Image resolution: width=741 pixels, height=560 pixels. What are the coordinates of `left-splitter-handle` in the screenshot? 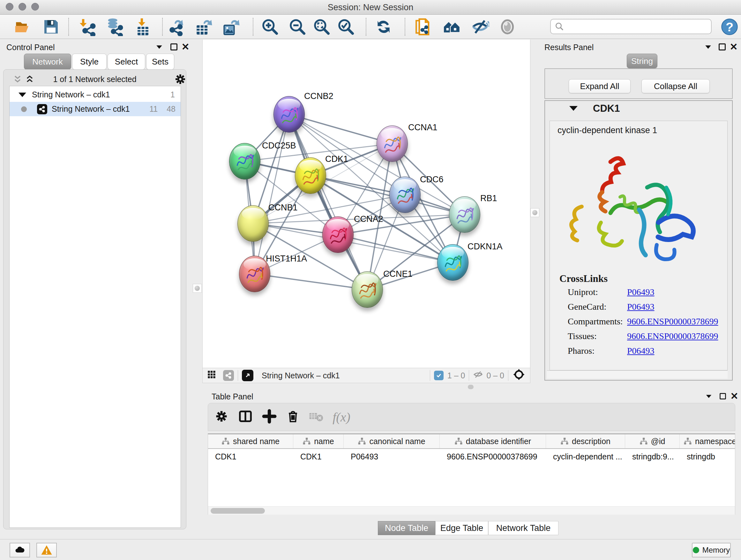 It's located at (197, 288).